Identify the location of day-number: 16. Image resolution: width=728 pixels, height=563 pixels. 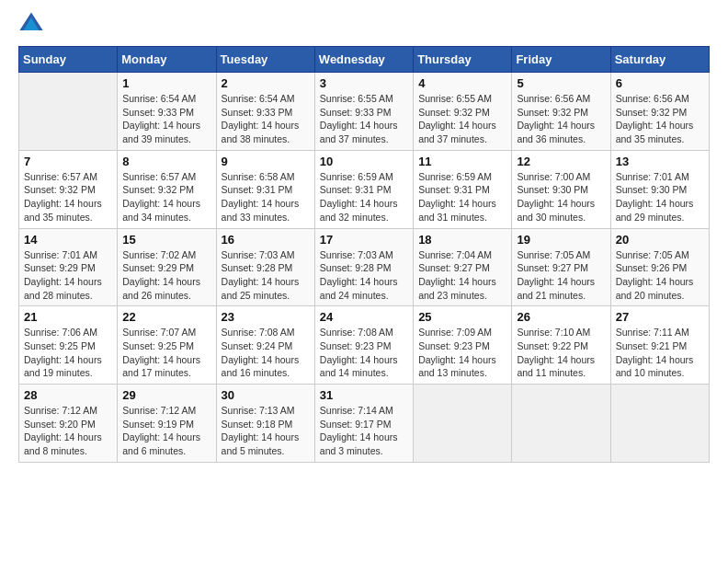
(266, 239).